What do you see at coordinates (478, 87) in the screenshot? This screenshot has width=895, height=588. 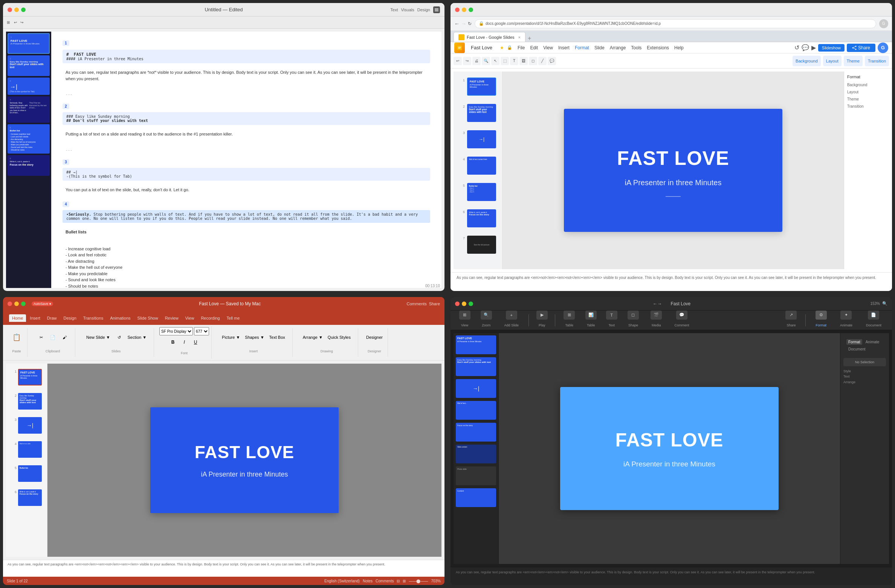 I see `slide-item-1: 1 FAST LOVE iA Presenter in three Minute…` at bounding box center [478, 87].